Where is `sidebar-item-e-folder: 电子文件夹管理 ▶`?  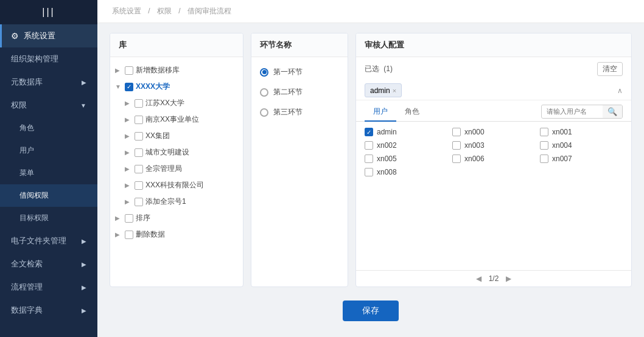 sidebar-item-e-folder: 电子文件夹管理 ▶ is located at coordinates (49, 241).